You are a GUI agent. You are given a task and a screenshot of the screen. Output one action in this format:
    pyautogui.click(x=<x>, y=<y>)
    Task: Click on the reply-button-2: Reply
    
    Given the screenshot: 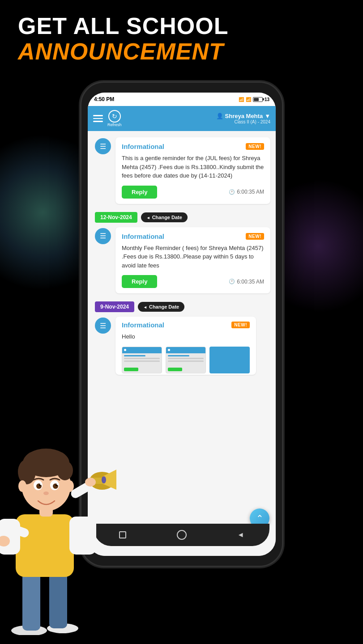 What is the action you would take?
    pyautogui.click(x=140, y=282)
    